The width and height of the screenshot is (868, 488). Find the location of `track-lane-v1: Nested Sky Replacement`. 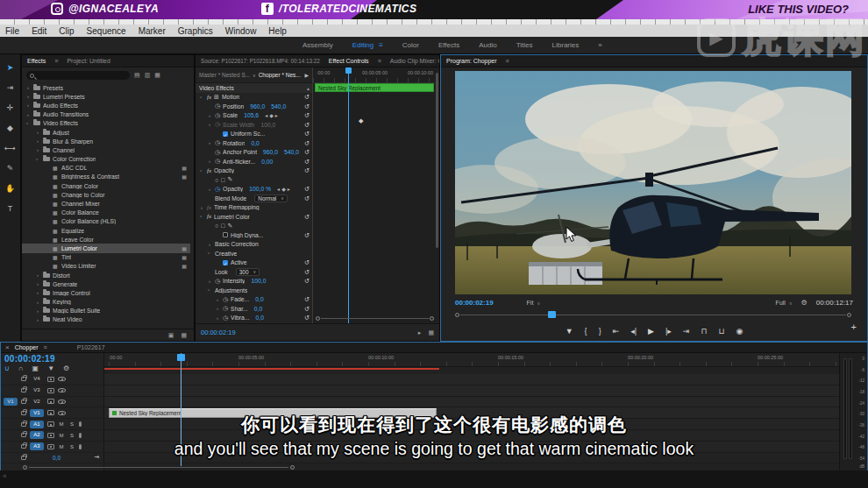

track-lane-v1: Nested Sky Replacement is located at coordinates (472, 414).